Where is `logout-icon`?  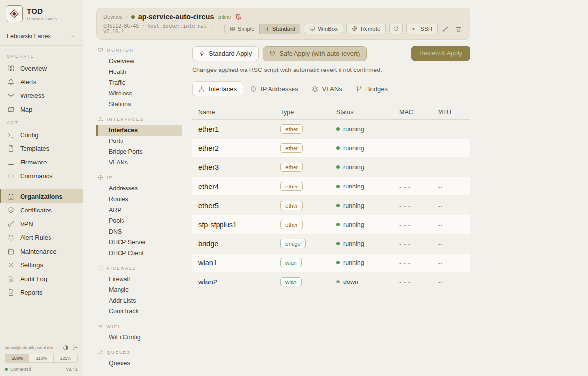
logout-icon is located at coordinates (75, 348).